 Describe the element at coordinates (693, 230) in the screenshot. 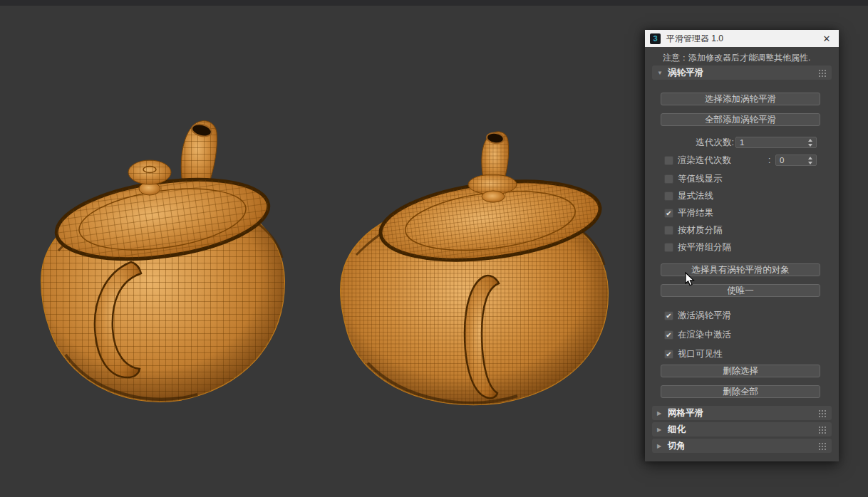

I see `checkbox-row-sep-material: ✔ 按材质分隔` at that location.